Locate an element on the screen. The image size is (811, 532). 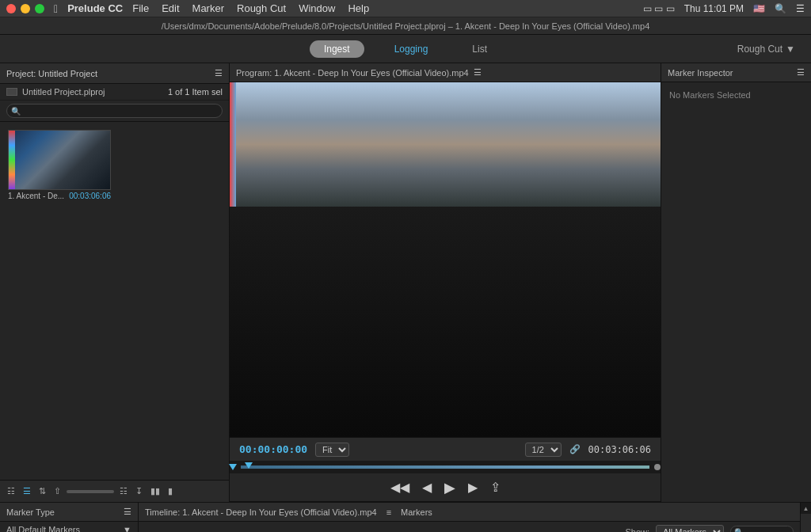
search-wrapper: 🔍 is located at coordinates (114, 111).